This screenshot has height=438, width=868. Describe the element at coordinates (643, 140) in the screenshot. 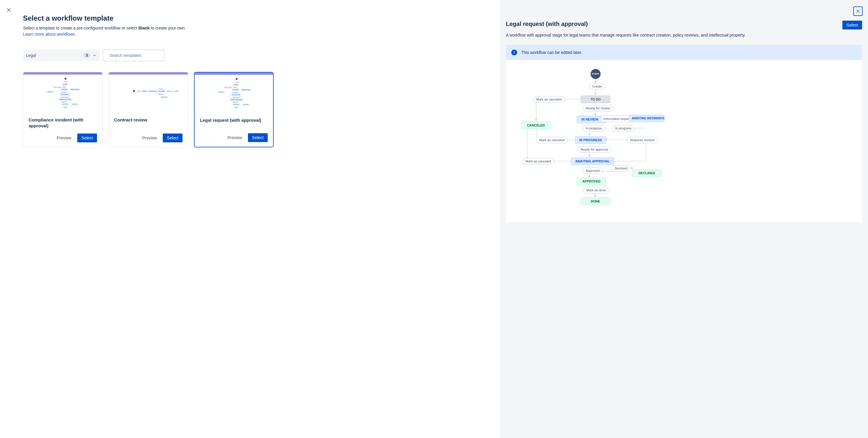

I see `flow-transition-requires-revision: Requires revision` at that location.